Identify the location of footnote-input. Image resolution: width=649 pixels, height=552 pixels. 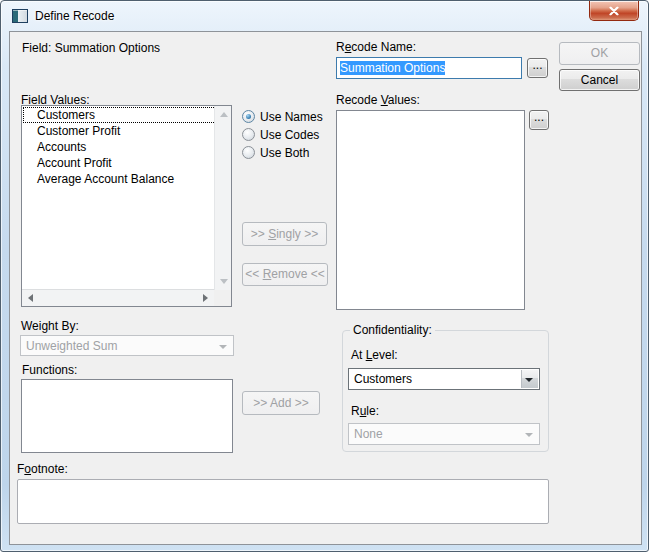
(283, 502).